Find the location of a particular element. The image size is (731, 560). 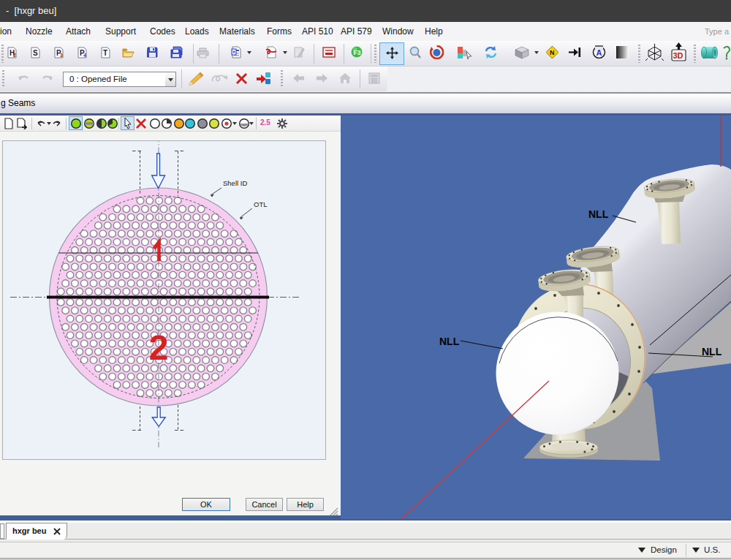

svg-text: F3 is located at coordinates (357, 53).